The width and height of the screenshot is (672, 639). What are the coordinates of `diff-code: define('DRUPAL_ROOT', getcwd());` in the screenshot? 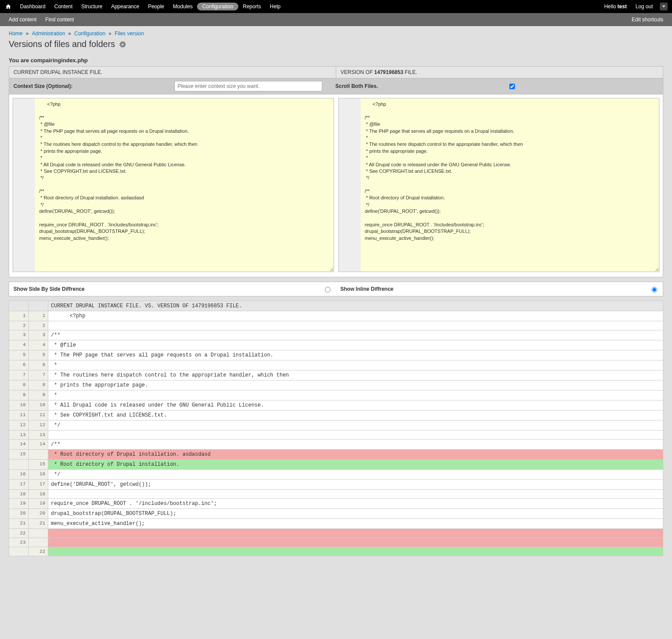 It's located at (356, 485).